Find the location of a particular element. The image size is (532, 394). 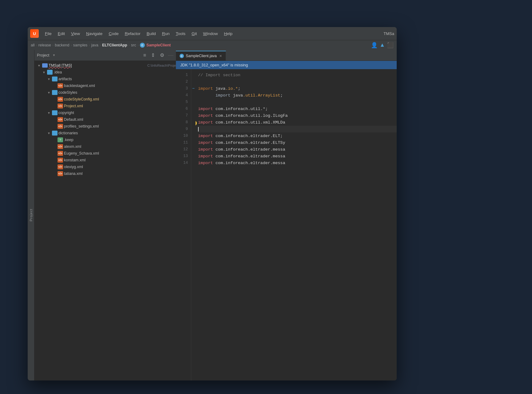

projectxml-label: Project.xml is located at coordinates (120, 106).